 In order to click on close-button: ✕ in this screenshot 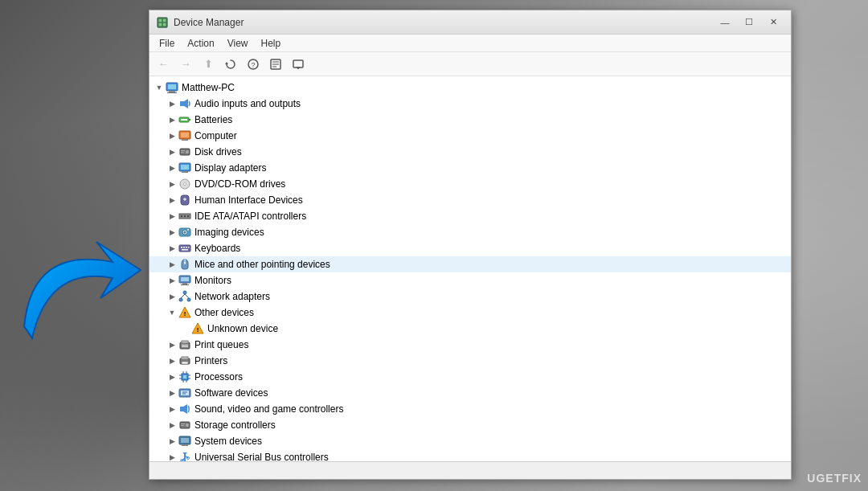, I will do `click(773, 23)`.